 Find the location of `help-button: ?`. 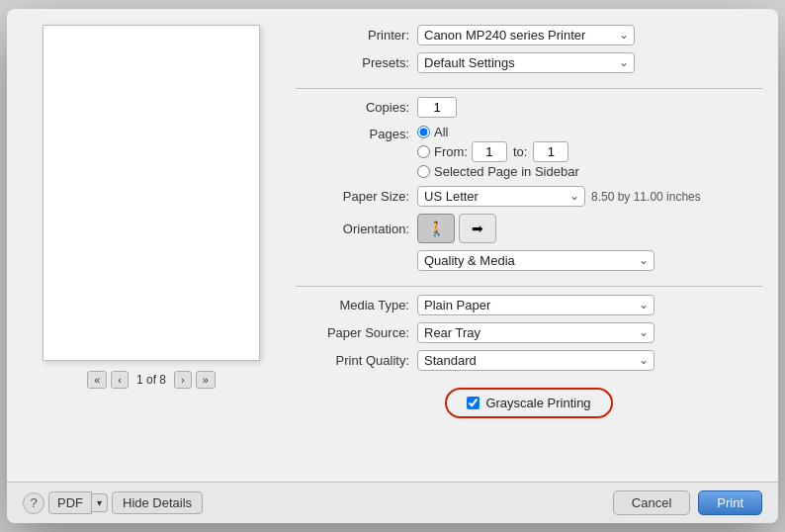

help-button: ? is located at coordinates (34, 503).